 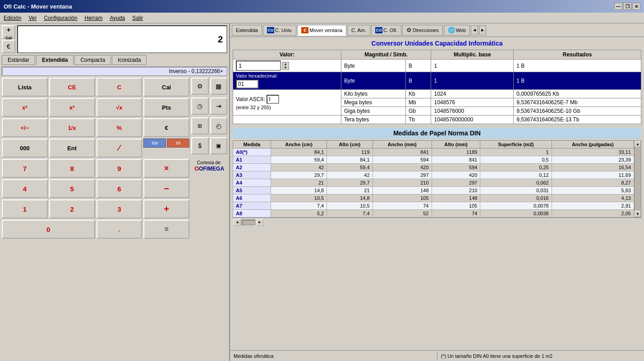 I want to click on paper-row: A610,514,81051480,0164,13, so click(x=434, y=199).